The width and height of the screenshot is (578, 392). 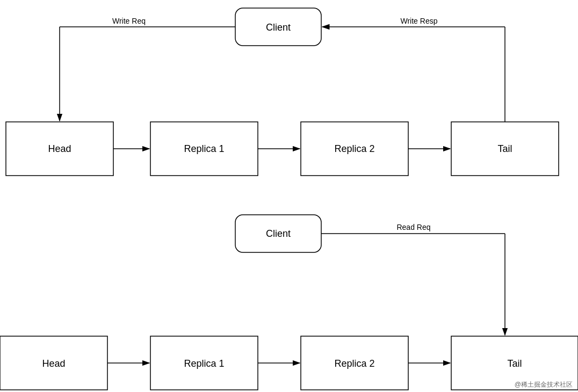 What do you see at coordinates (355, 364) in the screenshot?
I see `replica2-label-bottom: Replica 2` at bounding box center [355, 364].